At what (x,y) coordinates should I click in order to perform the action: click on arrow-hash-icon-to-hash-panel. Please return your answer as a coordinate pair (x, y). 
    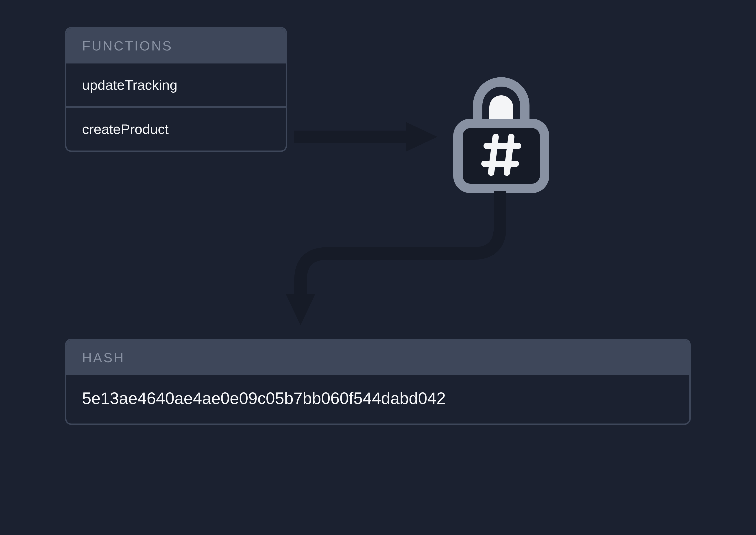
    Looking at the image, I should click on (400, 256).